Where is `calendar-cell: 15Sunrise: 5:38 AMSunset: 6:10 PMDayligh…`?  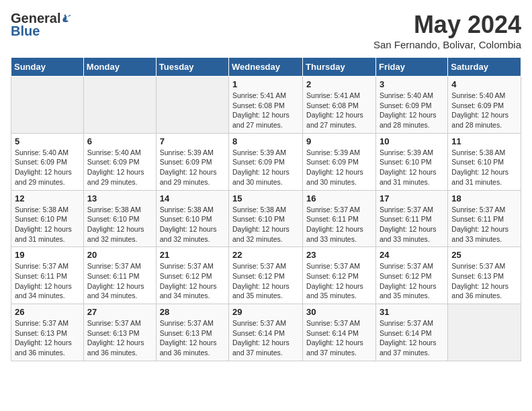 calendar-cell: 15Sunrise: 5:38 AMSunset: 6:10 PMDayligh… is located at coordinates (266, 219).